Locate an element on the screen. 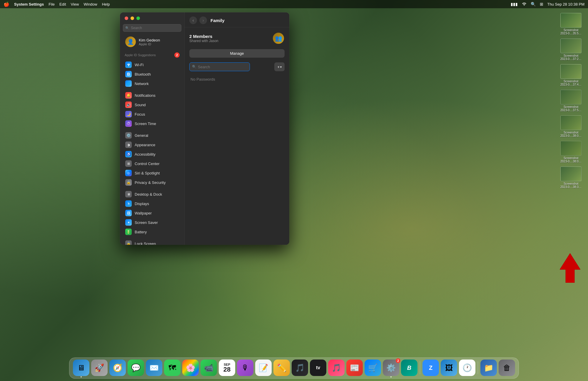  settings-icon: ⚙️ is located at coordinates (391, 368).